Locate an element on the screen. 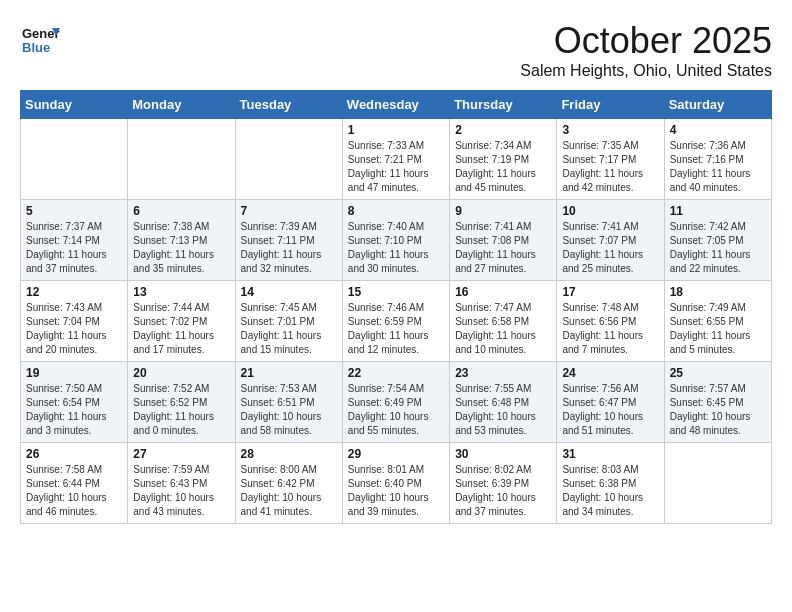 Image resolution: width=792 pixels, height=612 pixels. calendar-cell: 7Sunrise: 7:39 AM Sunset: 7:11 PM Daylig… is located at coordinates (288, 240).